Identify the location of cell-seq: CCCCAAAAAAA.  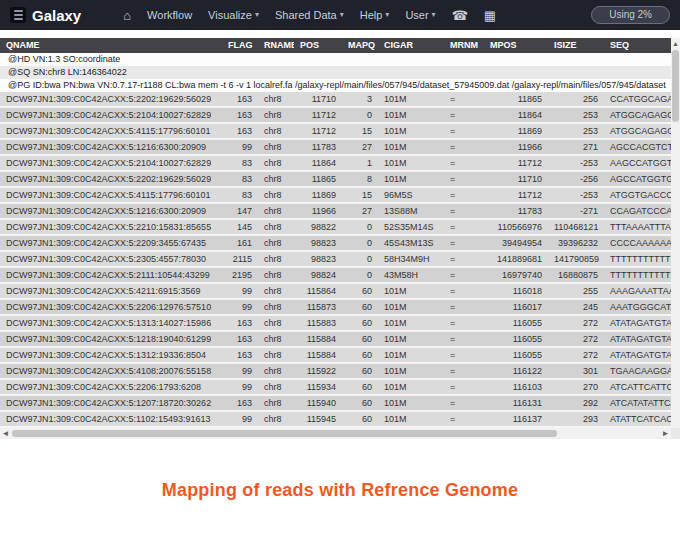
(638, 243).